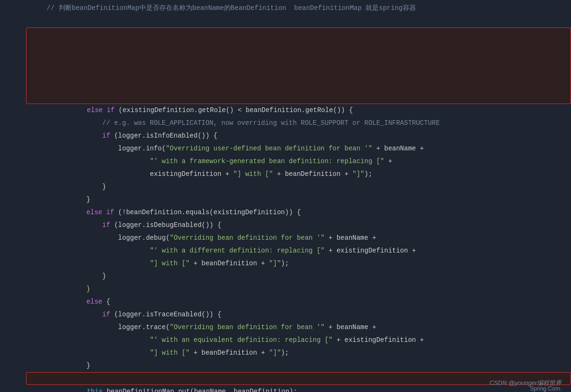  Describe the element at coordinates (299, 123) in the screenshot. I see `code-line: if (logger.isInfoEnabled()) {` at that location.